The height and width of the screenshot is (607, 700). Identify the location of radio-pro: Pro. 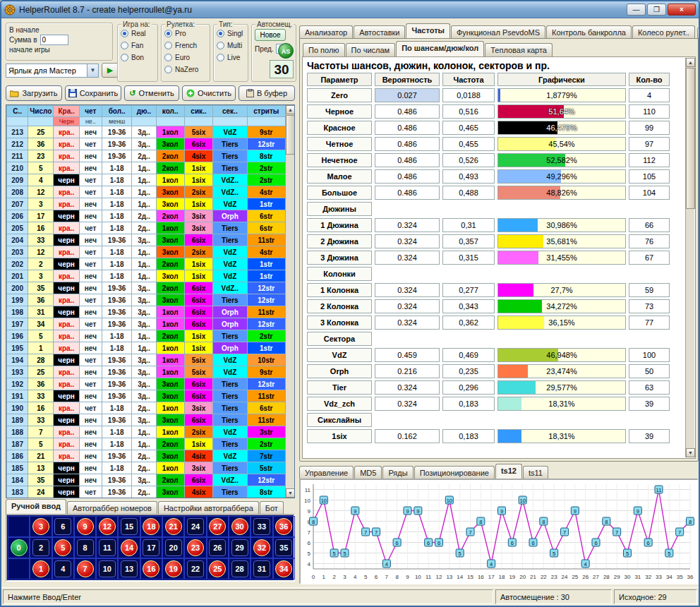
(186, 34).